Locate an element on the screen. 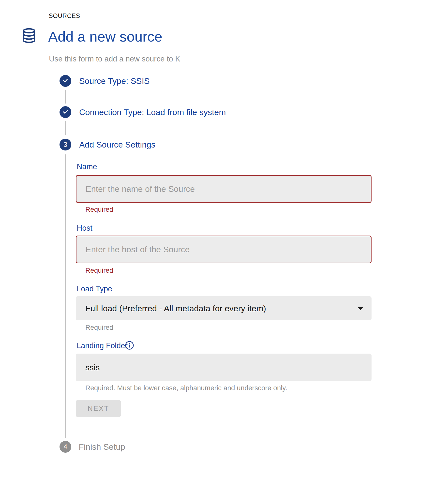  database-icon is located at coordinates (29, 36).